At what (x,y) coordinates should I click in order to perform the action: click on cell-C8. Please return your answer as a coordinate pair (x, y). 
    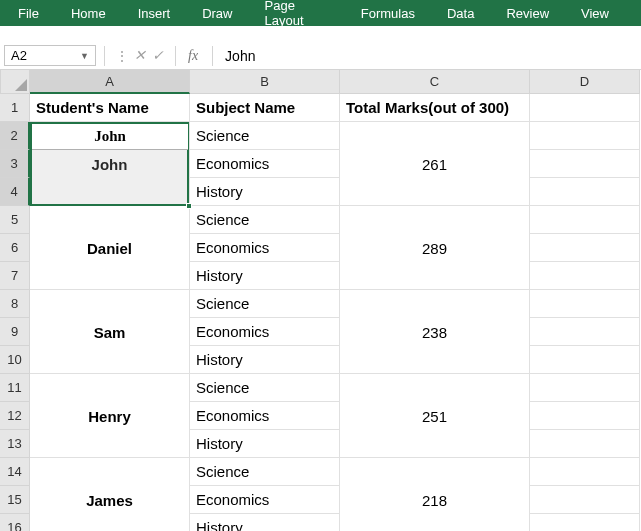
    Looking at the image, I should click on (435, 304).